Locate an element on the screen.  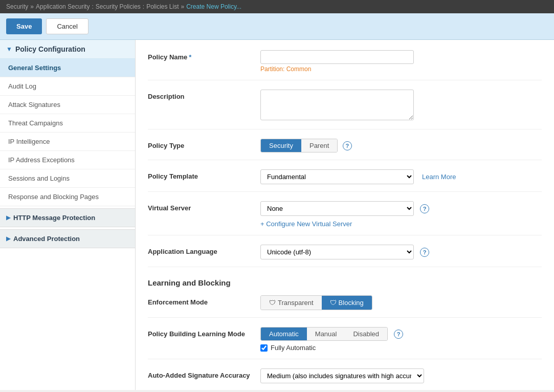
learning-automatic-btn: Automatic is located at coordinates (284, 334).